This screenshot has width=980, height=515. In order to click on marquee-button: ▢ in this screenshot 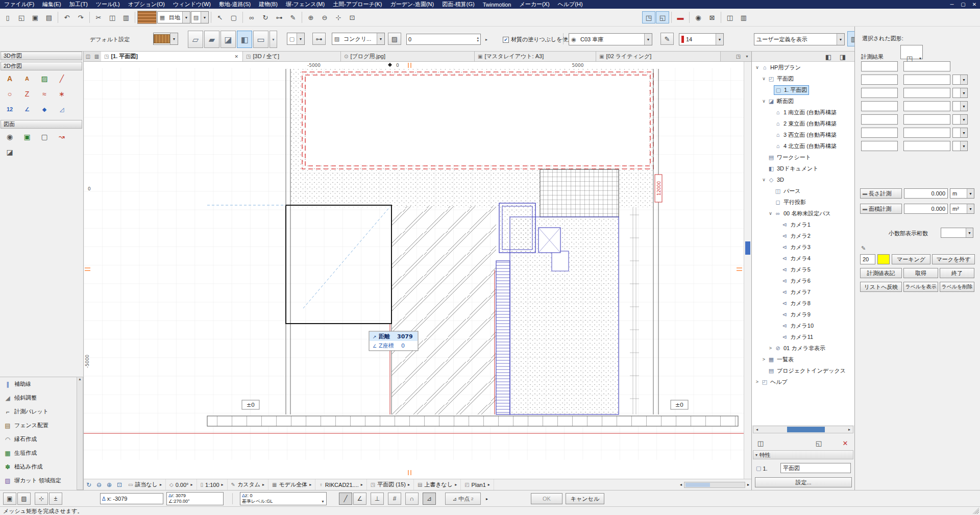, I will do `click(234, 17)`.